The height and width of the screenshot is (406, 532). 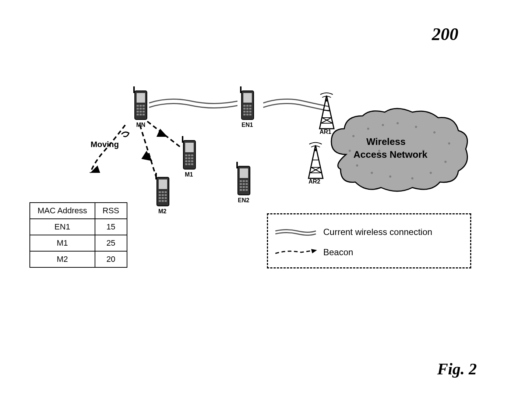 I want to click on table-cell-rss: 15, so click(x=111, y=227).